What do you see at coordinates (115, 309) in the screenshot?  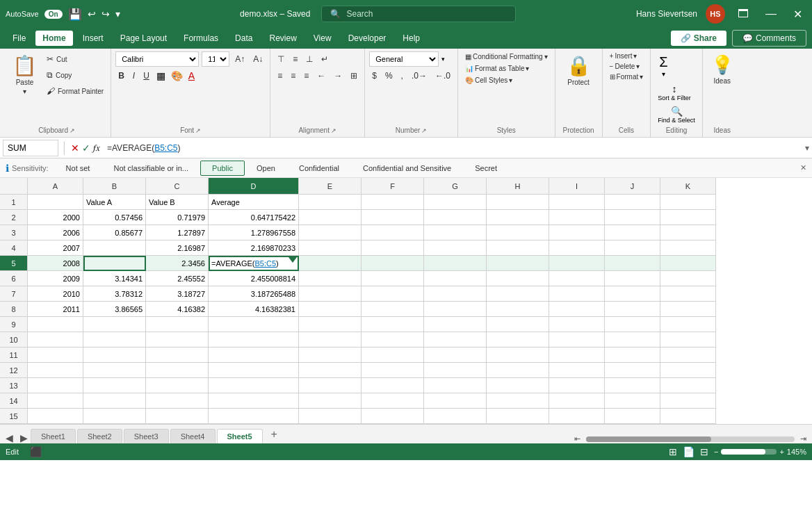 I see `cell-b8: 3.86565` at bounding box center [115, 309].